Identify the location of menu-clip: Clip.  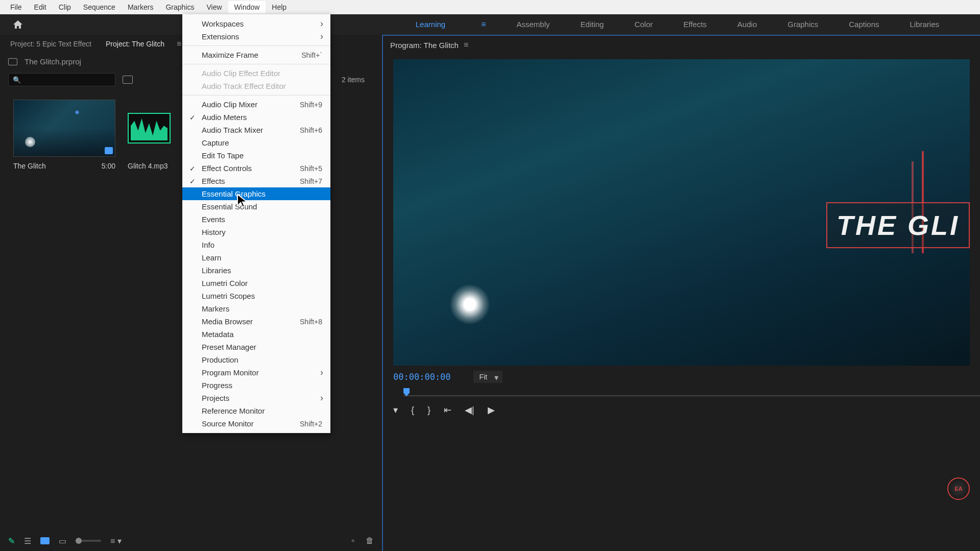
(65, 7).